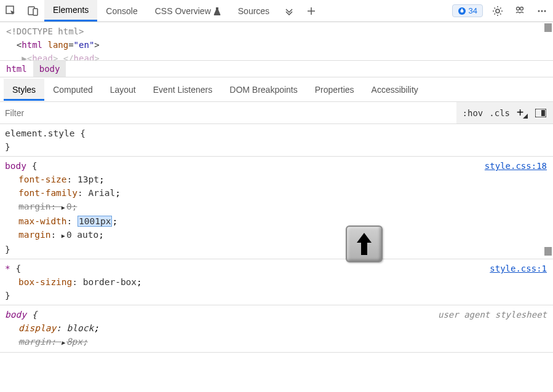 This screenshot has height=392, width=553. Describe the element at coordinates (518, 269) in the screenshot. I see `source-link-star: style.css:1` at that location.